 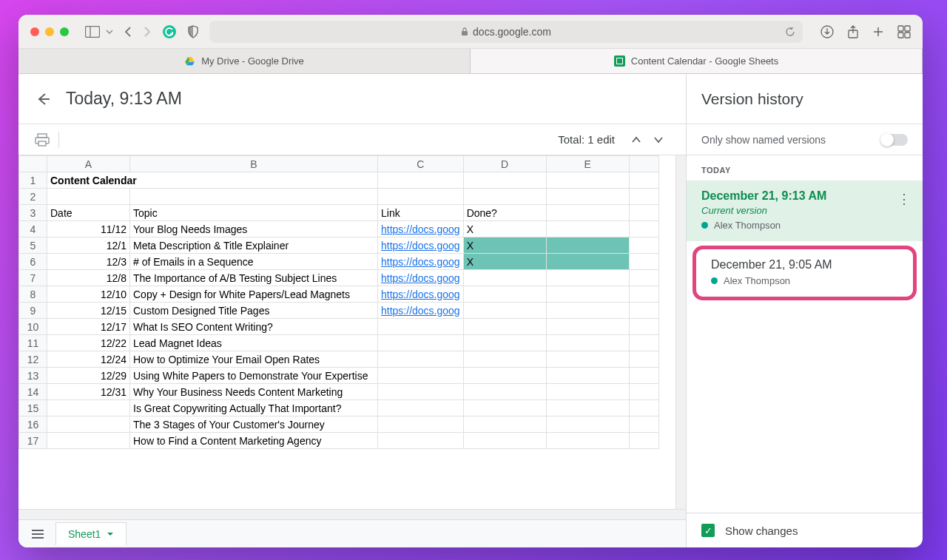 I want to click on cell-topic: How to Optimize Your Email Open Rates, so click(x=255, y=360).